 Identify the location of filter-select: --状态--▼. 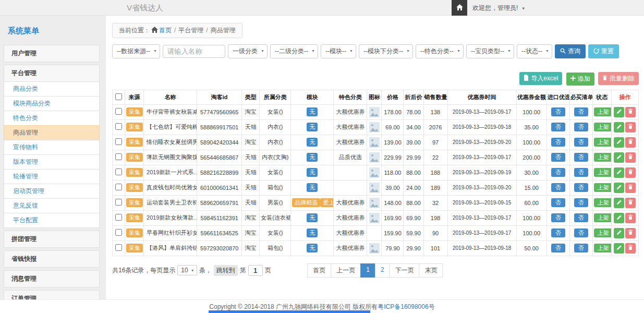
(534, 51).